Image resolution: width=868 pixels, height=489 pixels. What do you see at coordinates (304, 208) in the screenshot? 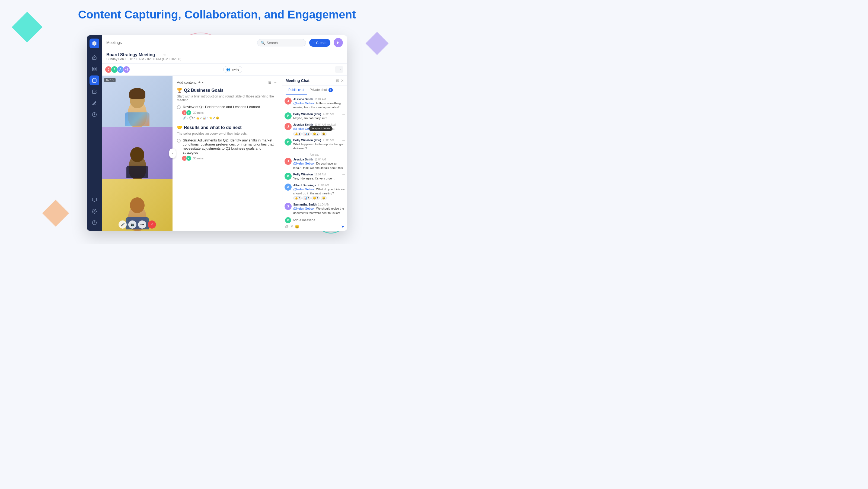
I see `mention-8: @Helen Gebson` at bounding box center [304, 208].